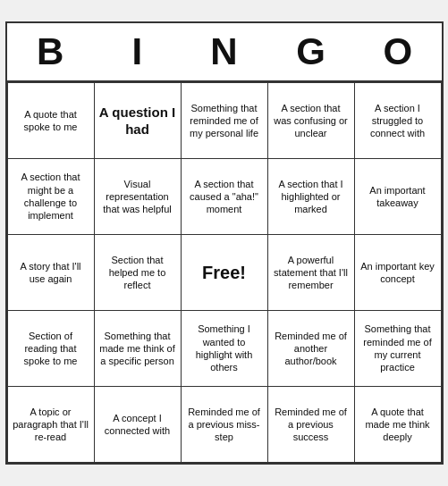 The width and height of the screenshot is (448, 486). I want to click on bingo-letter-n: N, so click(224, 52).